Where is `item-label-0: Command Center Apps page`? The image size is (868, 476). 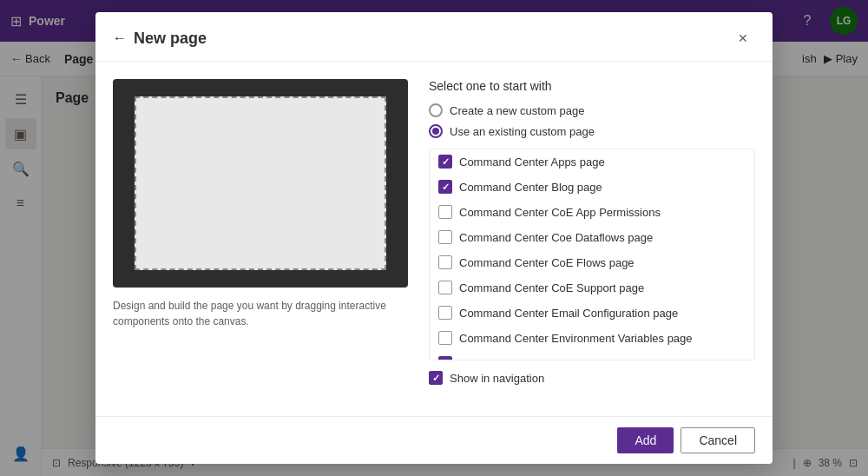
item-label-0: Command Center Apps page is located at coordinates (532, 162).